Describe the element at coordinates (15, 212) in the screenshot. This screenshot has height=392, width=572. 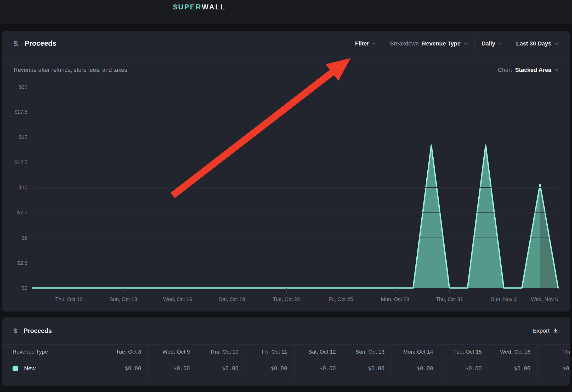
I see `y-axis-label: $7.5` at that location.